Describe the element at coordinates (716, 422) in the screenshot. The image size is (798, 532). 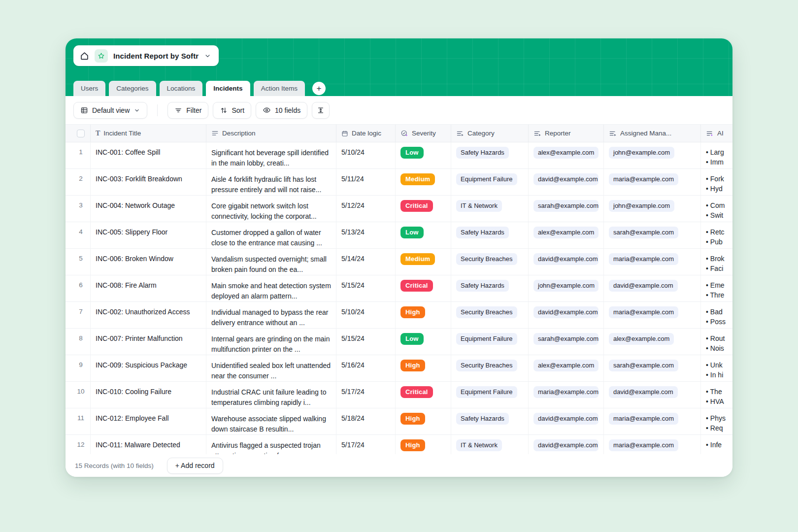
I see `ai-summary-cell: • Phys• Req` at that location.